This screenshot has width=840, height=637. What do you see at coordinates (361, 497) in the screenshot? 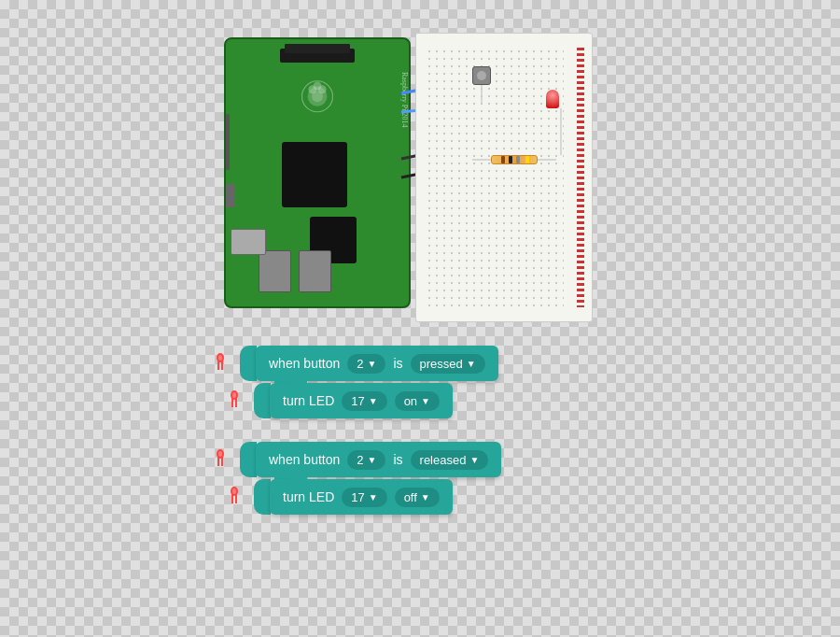
I see `turn-led-block-body-2: turn LED 17 ▼ off ▼` at bounding box center [361, 497].